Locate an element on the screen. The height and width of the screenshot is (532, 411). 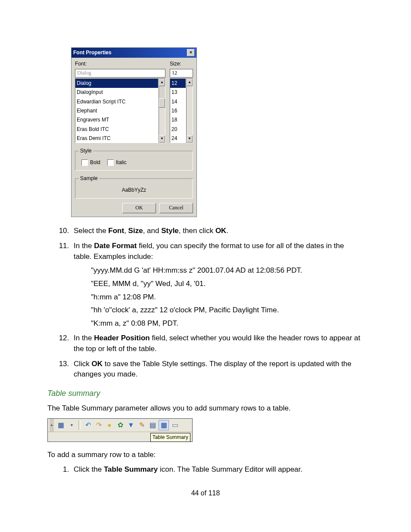
grid-icon: ▦ is located at coordinates (61, 425).